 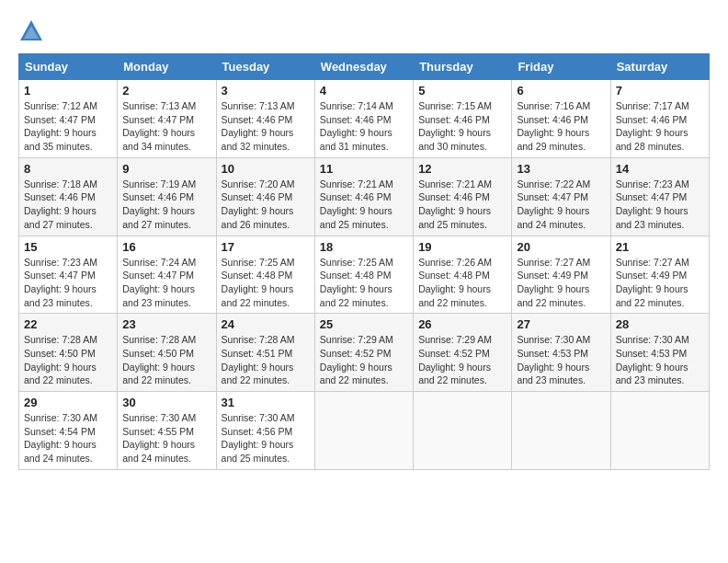 I want to click on day-number: 23, so click(x=166, y=324).